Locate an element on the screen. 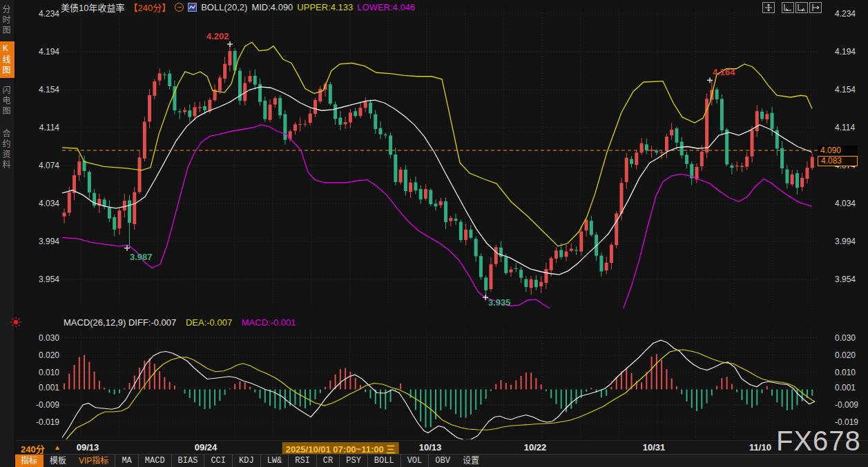 This screenshot has width=868, height=467. boll-lower-value: LOWER:4.046 is located at coordinates (386, 7).